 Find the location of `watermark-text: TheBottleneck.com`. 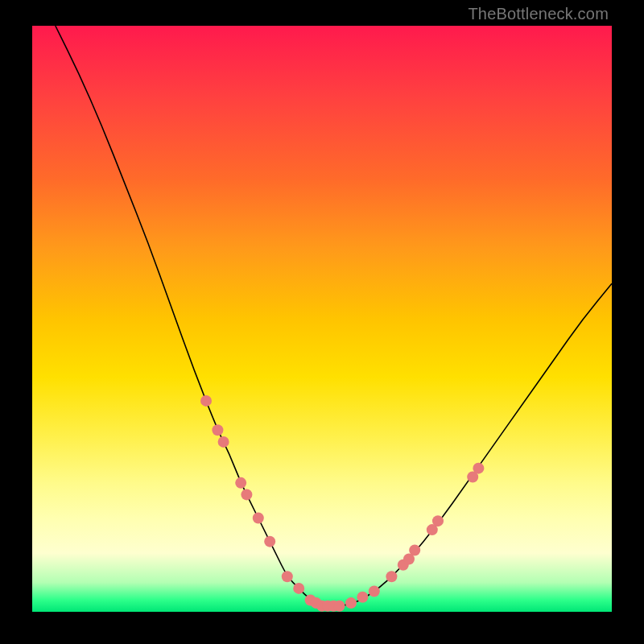

watermark-text: TheBottleneck.com is located at coordinates (538, 14).